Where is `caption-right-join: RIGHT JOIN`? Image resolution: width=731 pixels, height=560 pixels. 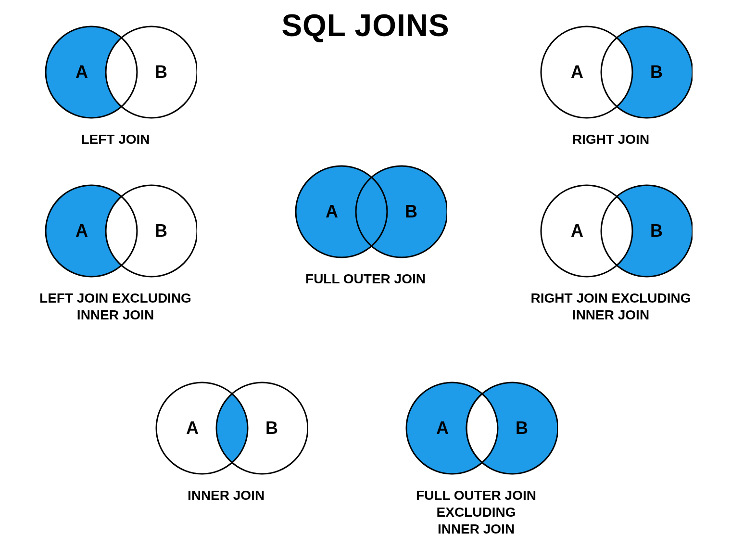
caption-right-join: RIGHT JOIN is located at coordinates (611, 140).